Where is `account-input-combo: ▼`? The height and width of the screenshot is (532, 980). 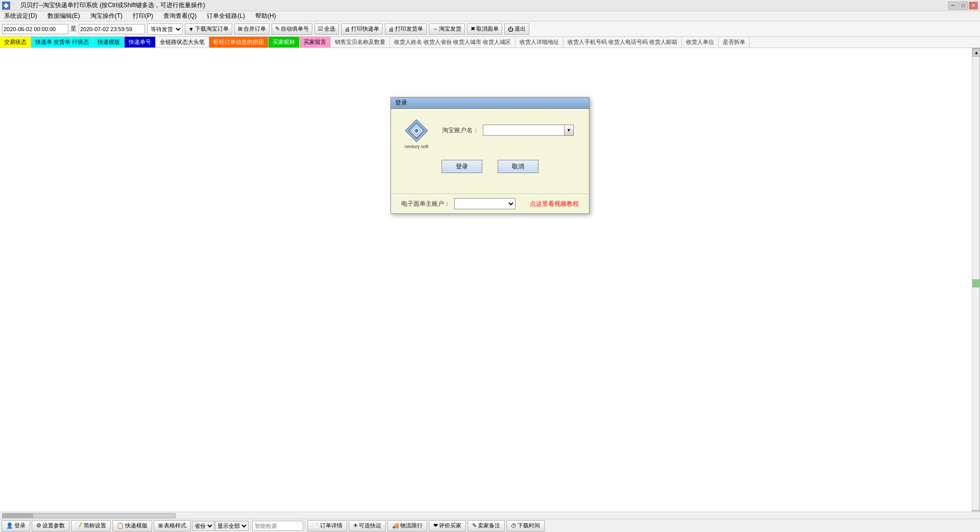 account-input-combo: ▼ is located at coordinates (528, 130).